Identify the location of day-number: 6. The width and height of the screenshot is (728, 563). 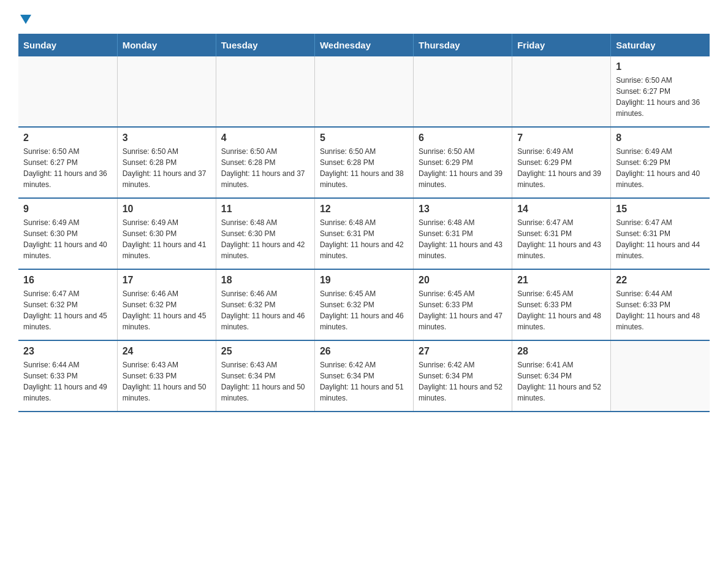
(463, 138).